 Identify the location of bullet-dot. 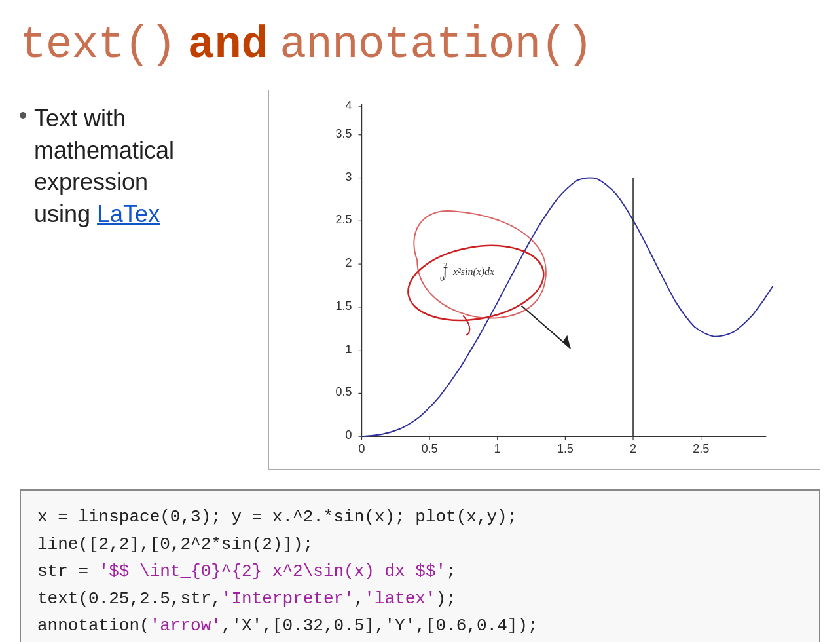
(23, 115).